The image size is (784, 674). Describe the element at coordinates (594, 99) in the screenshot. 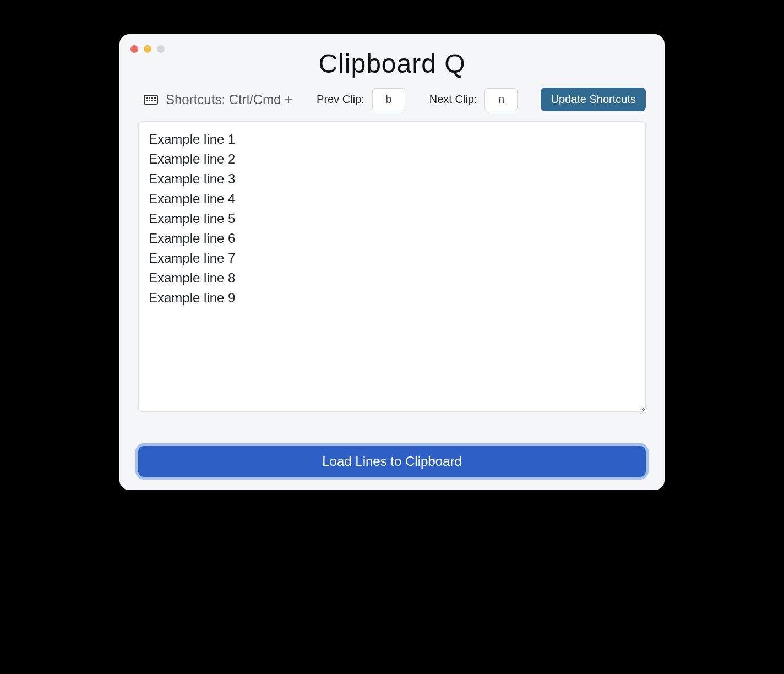

I see `update-shortcuts-button: Update Shortcuts` at that location.